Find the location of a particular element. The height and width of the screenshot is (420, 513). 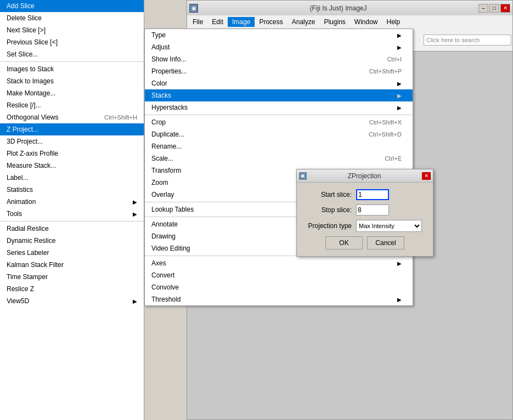

cancel-button: Cancel is located at coordinates (386, 243).